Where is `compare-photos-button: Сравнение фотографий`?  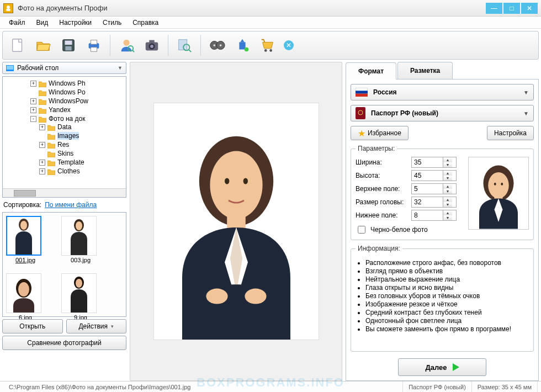 compare-photos-button: Сравнение фотографий is located at coordinates (64, 343).